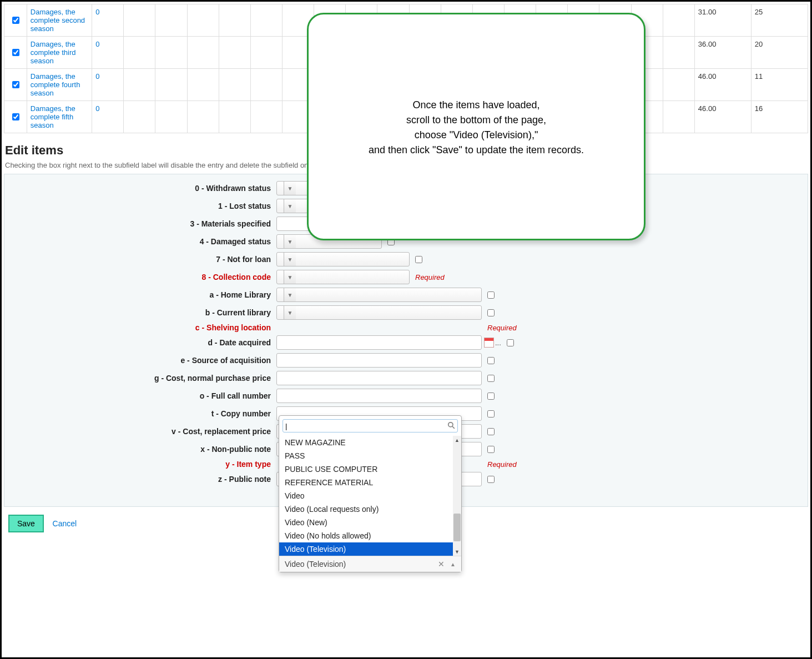 The height and width of the screenshot is (659, 812). Describe the element at coordinates (491, 480) in the screenshot. I see `disable-public-note-checkbox` at that location.